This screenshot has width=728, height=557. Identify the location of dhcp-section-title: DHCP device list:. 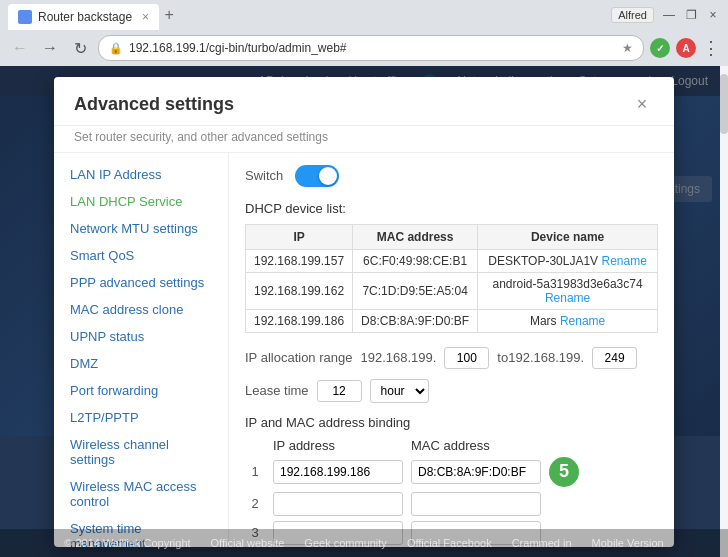
(452, 208).